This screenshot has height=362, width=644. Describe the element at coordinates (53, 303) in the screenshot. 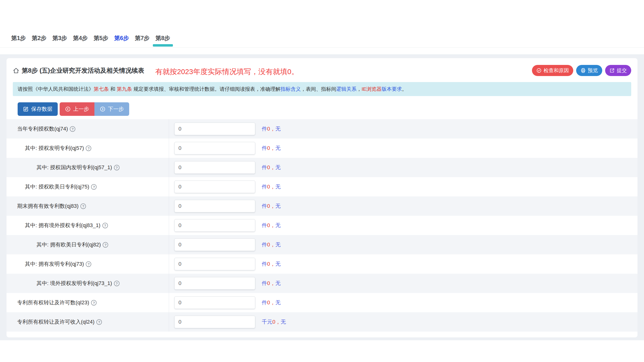

I see `field-label: 专利所有权转让及许可数(ql23)` at that location.